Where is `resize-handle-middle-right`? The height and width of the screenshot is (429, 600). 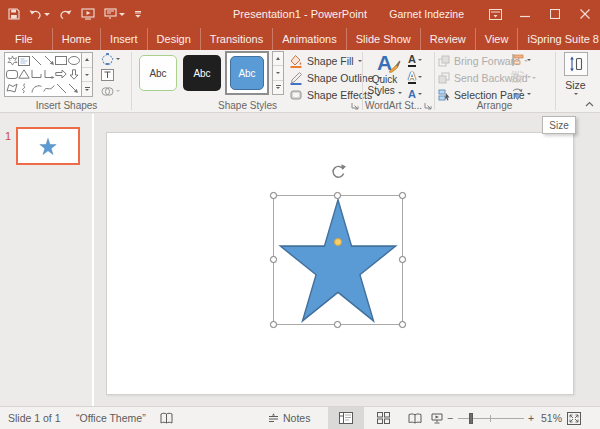 resize-handle-middle-right is located at coordinates (402, 260).